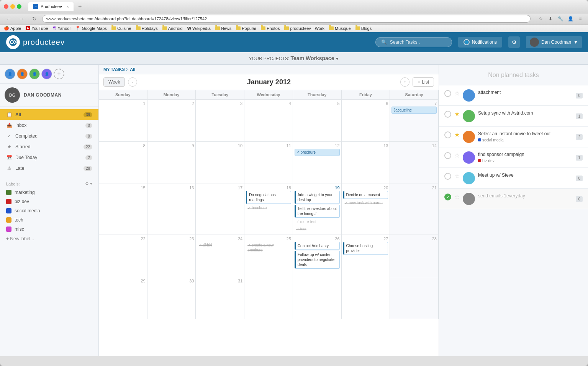 Image resolution: width=588 pixels, height=366 pixels. What do you see at coordinates (133, 69) in the screenshot?
I see `breadcrumb-all: All` at bounding box center [133, 69].